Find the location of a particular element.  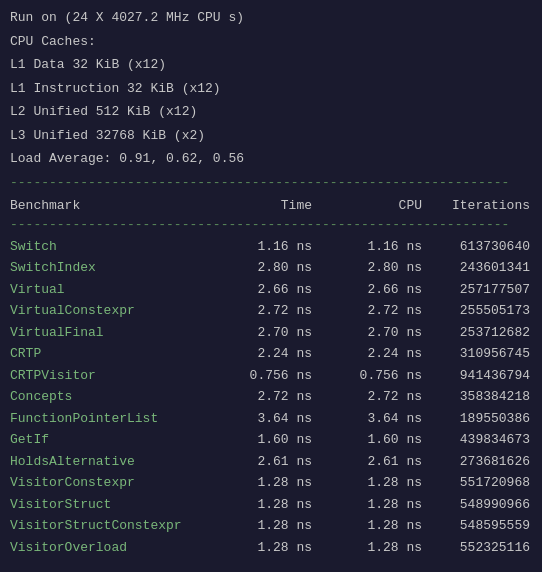

cell-benchmark: Virtual is located at coordinates (110, 290).